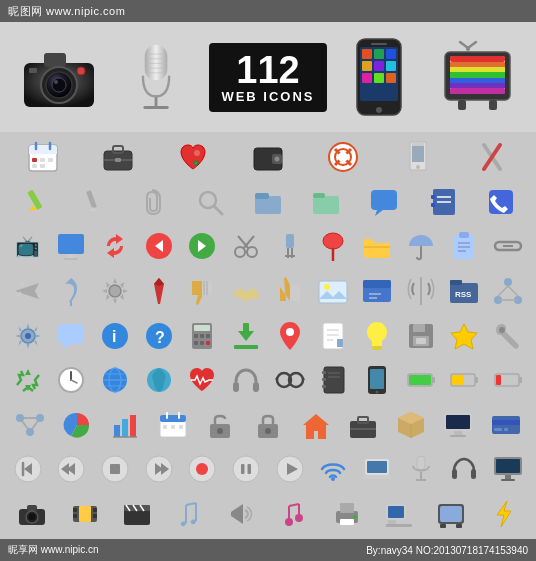  What do you see at coordinates (246, 469) in the screenshot?
I see `pause-icon` at bounding box center [246, 469].